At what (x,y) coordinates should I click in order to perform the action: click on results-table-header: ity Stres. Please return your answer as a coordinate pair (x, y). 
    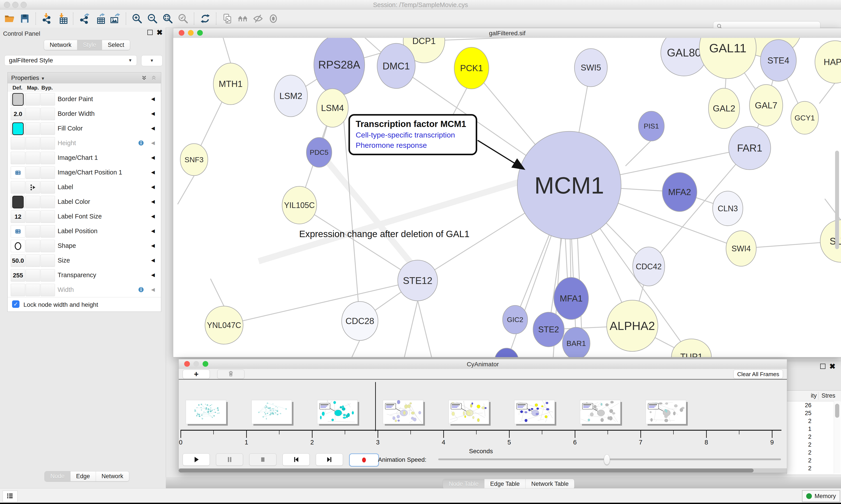
    Looking at the image, I should click on (814, 396).